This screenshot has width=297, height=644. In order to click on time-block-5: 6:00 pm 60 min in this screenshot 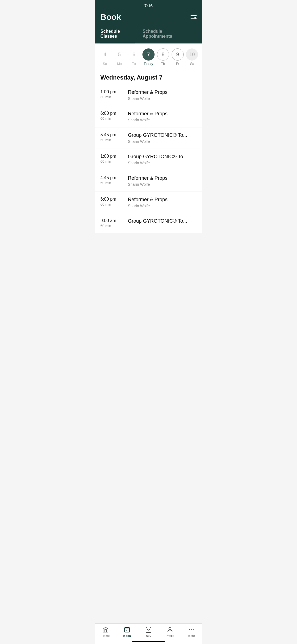, I will do `click(114, 201)`.